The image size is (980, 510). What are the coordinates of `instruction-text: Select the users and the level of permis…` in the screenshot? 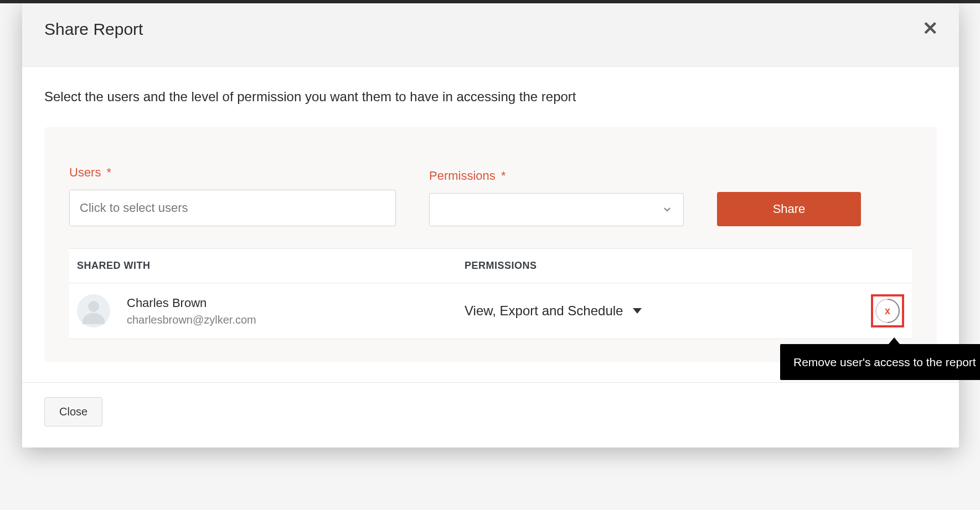 It's located at (491, 97).